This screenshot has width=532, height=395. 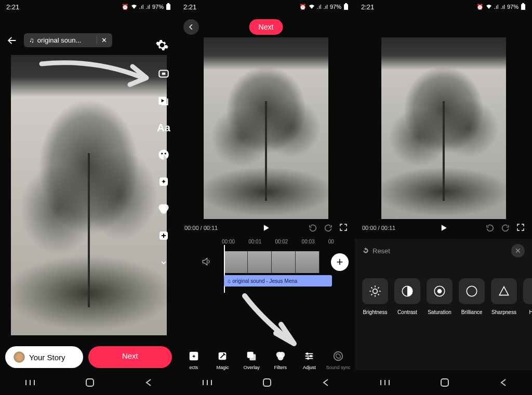 I want to click on add-clip-button: +, so click(x=340, y=262).